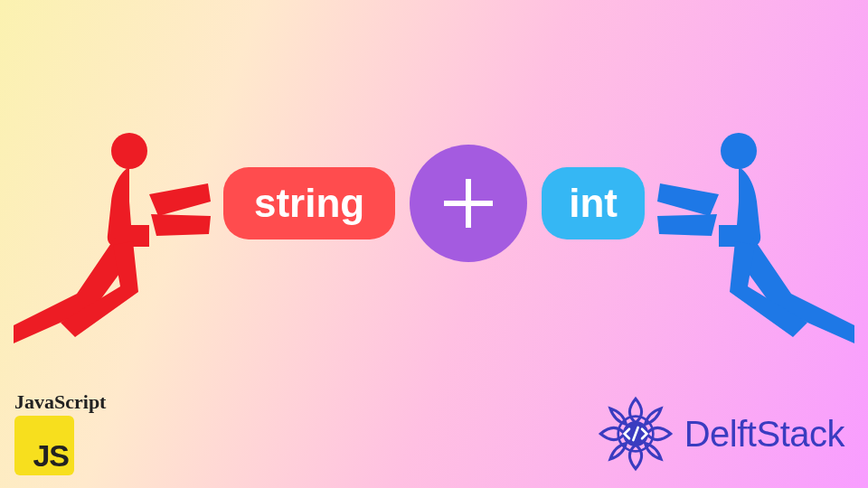 Image resolution: width=868 pixels, height=488 pixels. What do you see at coordinates (60, 402) in the screenshot?
I see `javascript-label: JavaScript` at bounding box center [60, 402].